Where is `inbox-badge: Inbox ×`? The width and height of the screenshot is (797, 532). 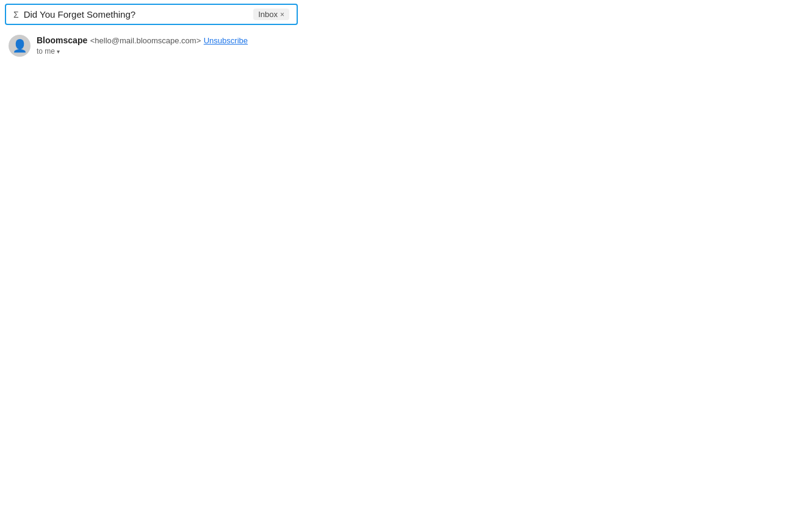
inbox-badge: Inbox × is located at coordinates (271, 15).